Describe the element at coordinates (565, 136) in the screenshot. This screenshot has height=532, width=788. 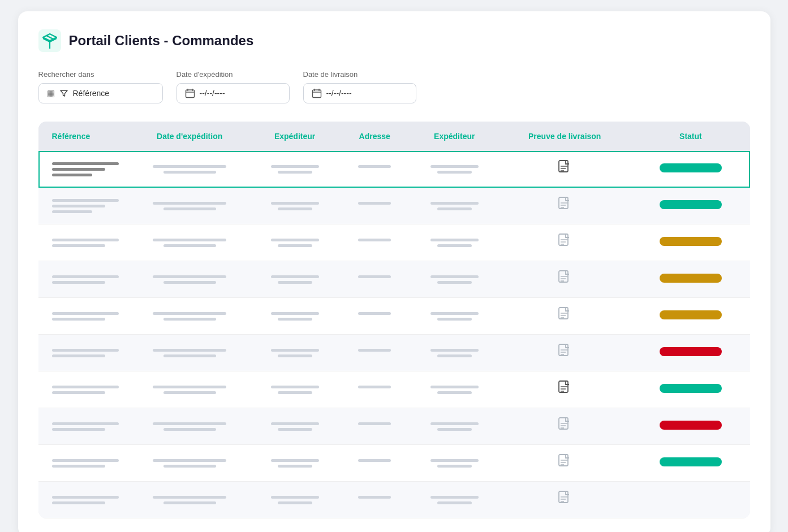
I see `col-preuve: Preuve de livraison` at that location.